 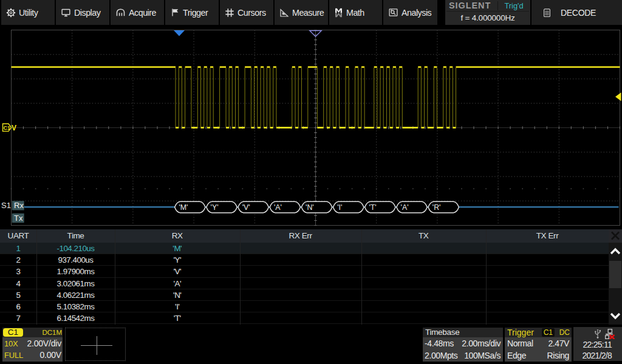 I want to click on svg-text: Rx, so click(x=19, y=205).